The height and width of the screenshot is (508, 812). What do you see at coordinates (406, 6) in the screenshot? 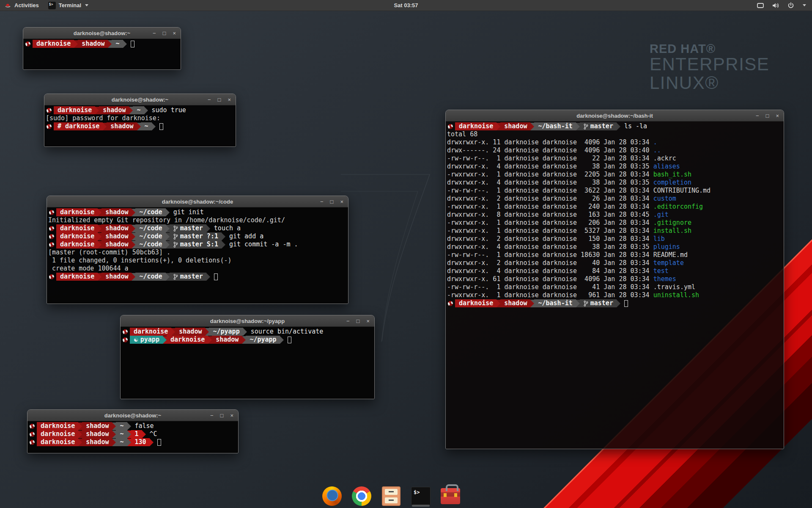
I see `top-bar: Activities $> Terminal Sat 03:57` at bounding box center [406, 6].